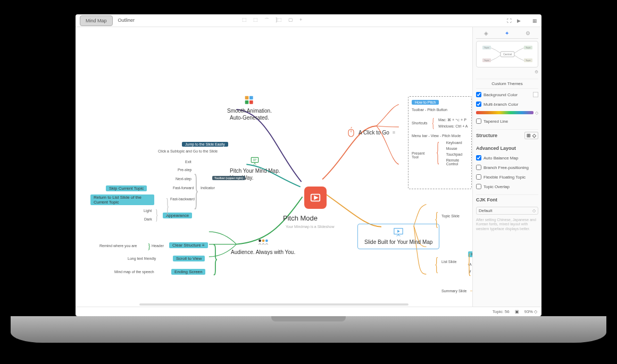 This screenshot has width=617, height=364. Describe the element at coordinates (127, 188) in the screenshot. I see `skip-tag: Skip Current Topic` at that location.